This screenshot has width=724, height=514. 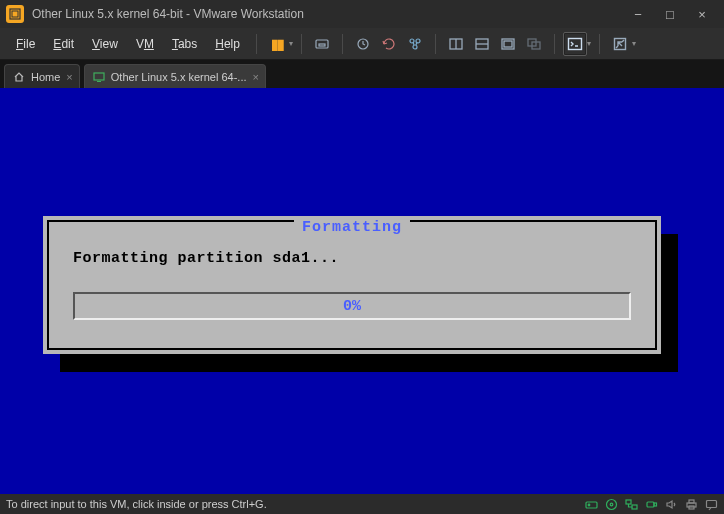 What do you see at coordinates (228, 44) in the screenshot?
I see `menu-help: Help` at bounding box center [228, 44].